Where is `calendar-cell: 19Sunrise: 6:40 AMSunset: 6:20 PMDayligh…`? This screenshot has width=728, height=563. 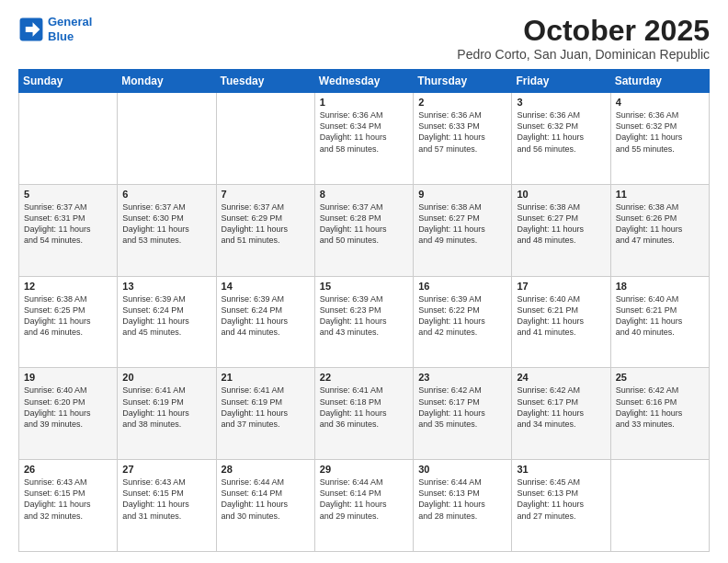
calendar-cell: 19Sunrise: 6:40 AMSunset: 6:20 PMDayligh… is located at coordinates (68, 414).